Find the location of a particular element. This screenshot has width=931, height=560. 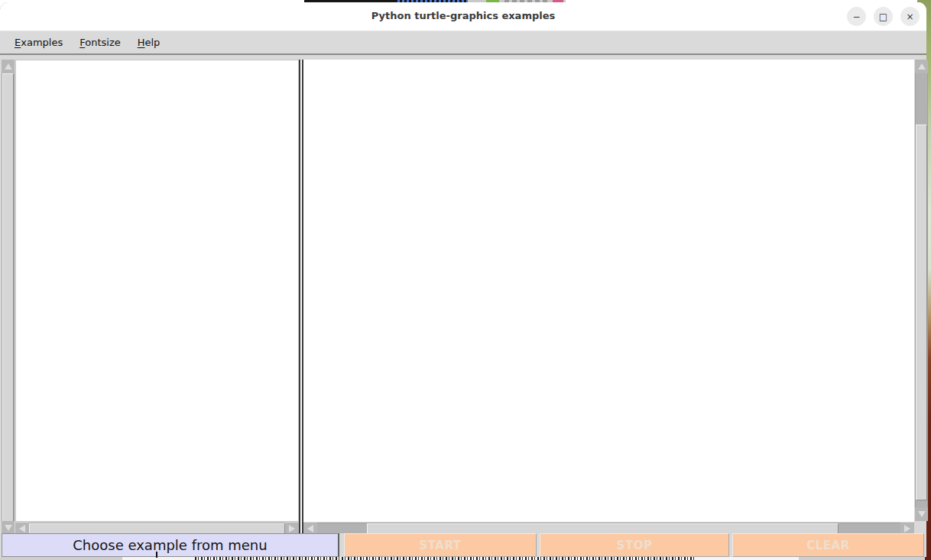

menu-fontsize-label-rest: ontsize is located at coordinates (102, 43).